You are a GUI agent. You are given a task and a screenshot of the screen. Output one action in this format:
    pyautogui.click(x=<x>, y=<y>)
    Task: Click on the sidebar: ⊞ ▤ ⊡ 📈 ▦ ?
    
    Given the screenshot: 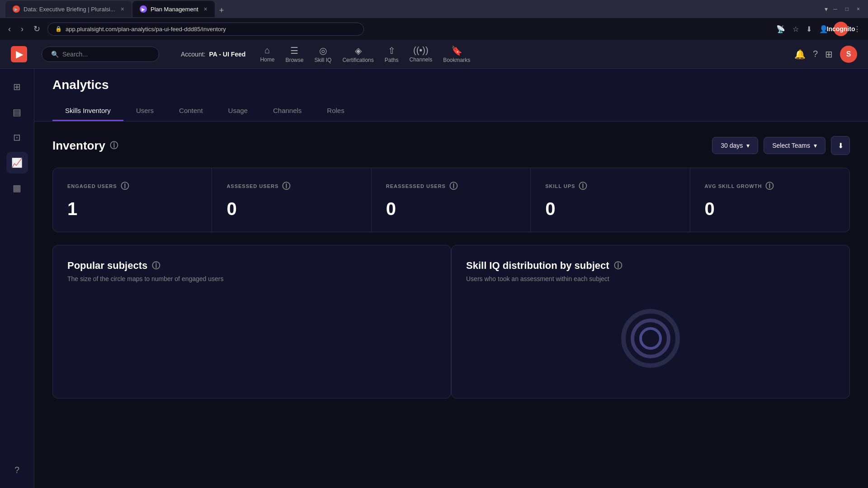 What is the action you would take?
    pyautogui.click(x=17, y=278)
    